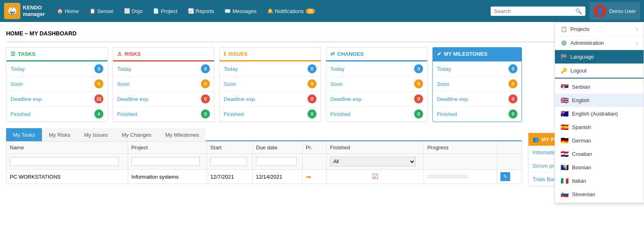 The width and height of the screenshot is (644, 234). Describe the element at coordinates (336, 84) in the screenshot. I see `changes-soon-link: Soon` at that location.